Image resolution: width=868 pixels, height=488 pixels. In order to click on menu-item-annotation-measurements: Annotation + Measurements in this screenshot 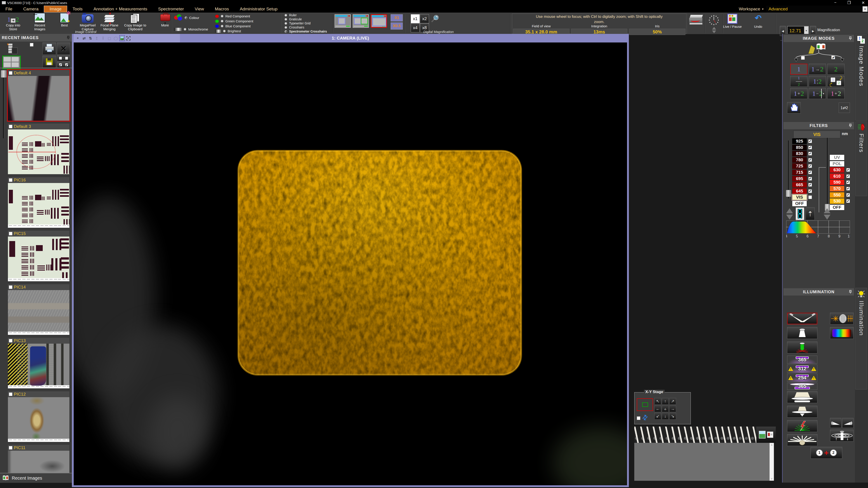, I will do `click(120, 9)`.